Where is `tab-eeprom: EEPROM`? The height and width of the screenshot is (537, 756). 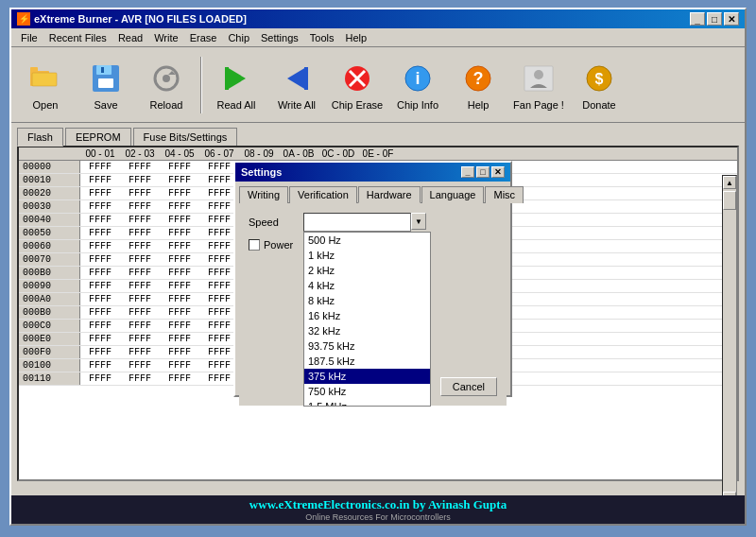
tab-eeprom: EEPROM is located at coordinates (98, 137).